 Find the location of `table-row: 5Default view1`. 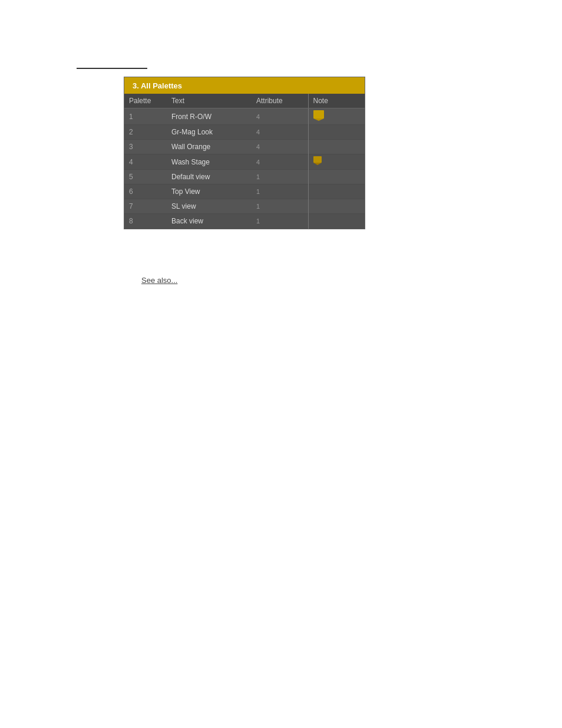

table-row: 5Default view1 is located at coordinates (244, 177).